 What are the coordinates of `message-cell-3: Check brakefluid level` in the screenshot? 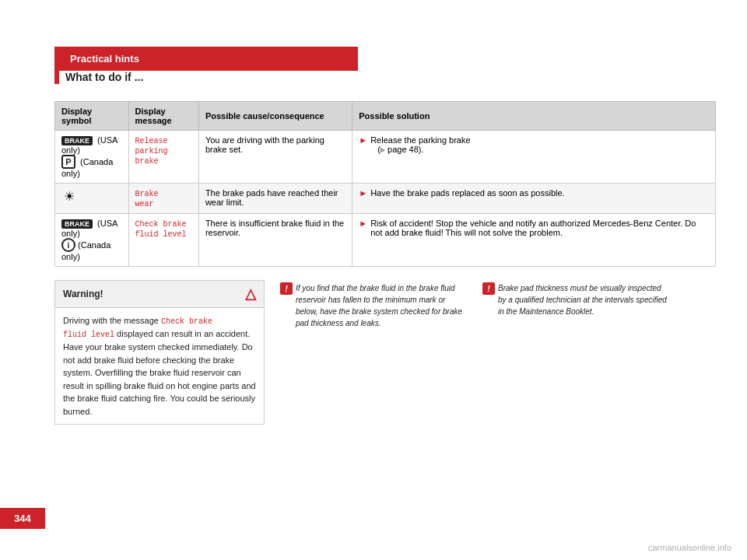 It's located at (163, 240).